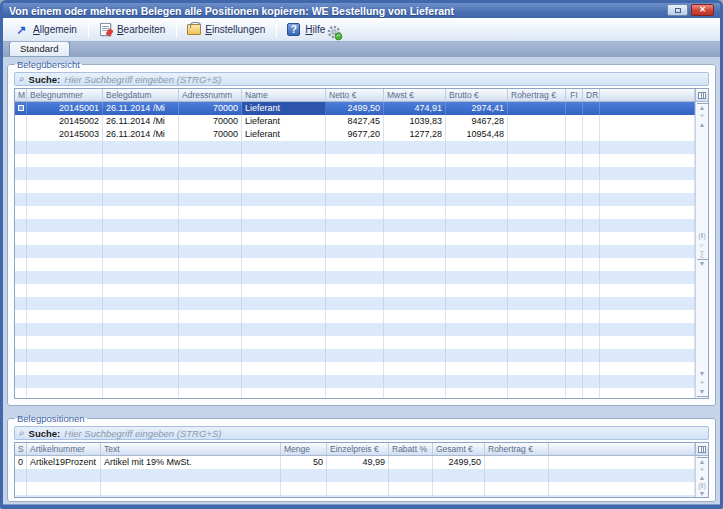 Image resolution: width=723 pixels, height=509 pixels. Describe the element at coordinates (191, 449) in the screenshot. I see `column-header: Text` at that location.